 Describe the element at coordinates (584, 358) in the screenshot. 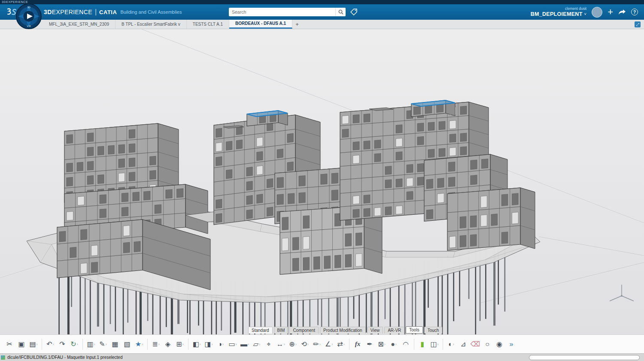

I see `status-input` at that location.